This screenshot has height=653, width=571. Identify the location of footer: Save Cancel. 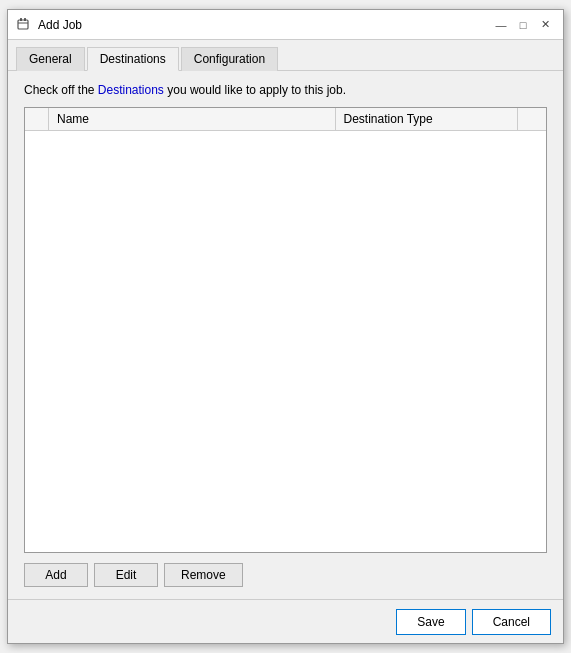
(286, 621).